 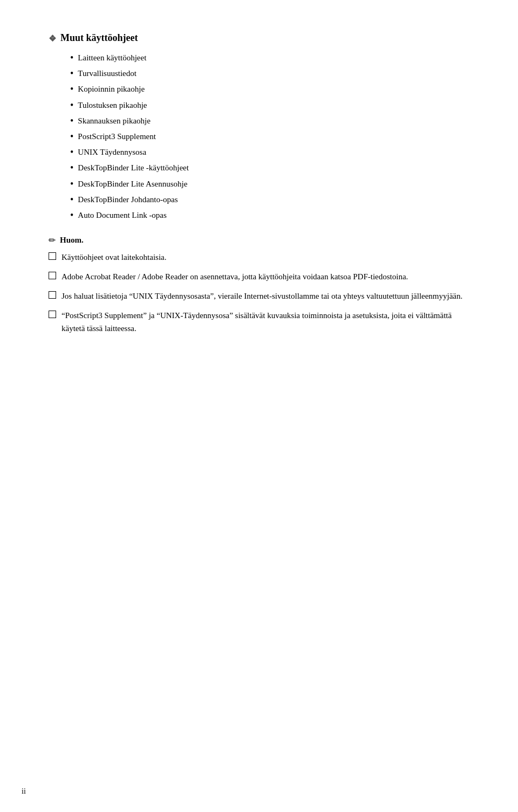 I want to click on list-item: • Tulostuksen pikaohje, so click(x=270, y=106).